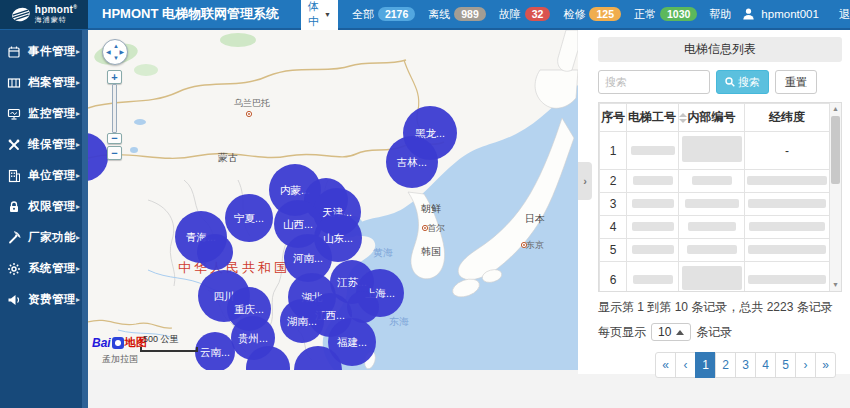  Describe the element at coordinates (439, 14) in the screenshot. I see `status-label: 离线` at that location.